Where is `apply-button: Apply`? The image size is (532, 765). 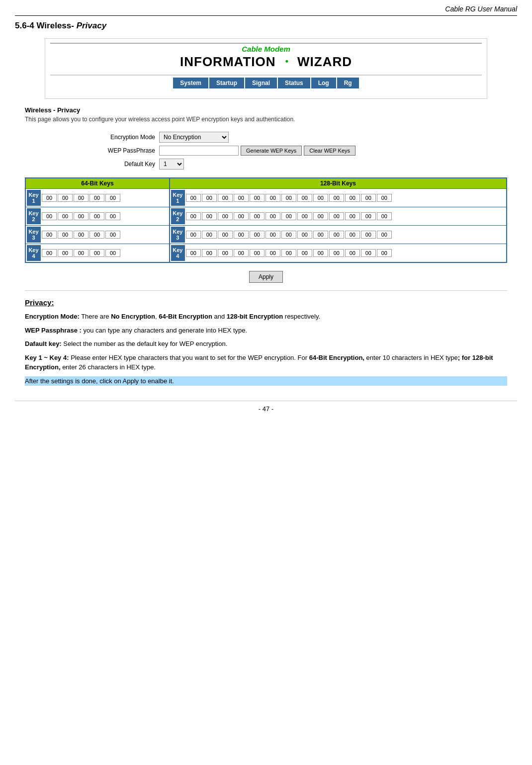 apply-button: Apply is located at coordinates (266, 277).